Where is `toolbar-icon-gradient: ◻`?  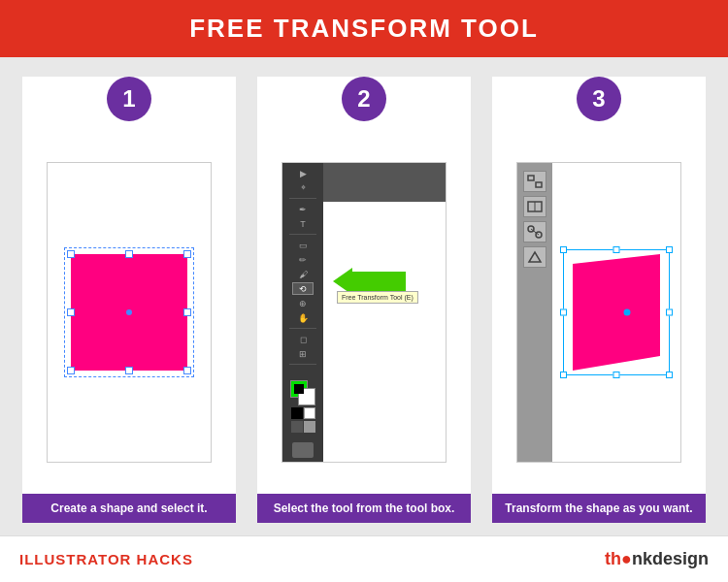
toolbar-icon-gradient: ◻ is located at coordinates (303, 340).